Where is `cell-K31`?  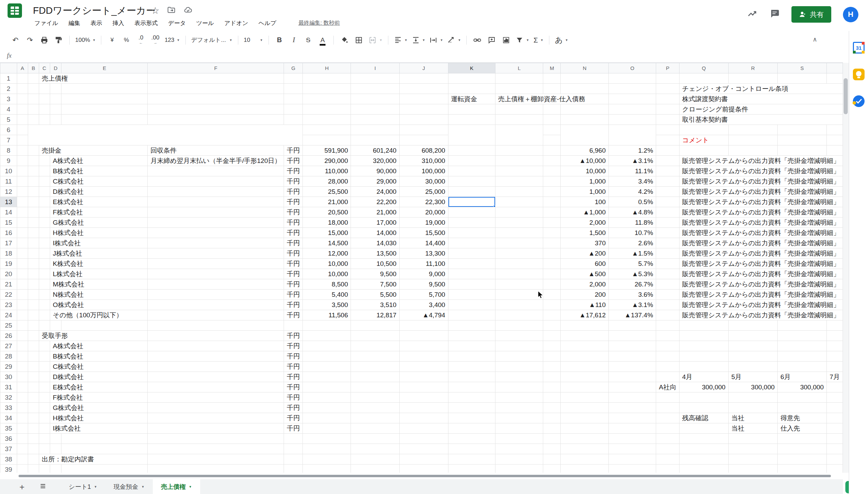
cell-K31 is located at coordinates (472, 387).